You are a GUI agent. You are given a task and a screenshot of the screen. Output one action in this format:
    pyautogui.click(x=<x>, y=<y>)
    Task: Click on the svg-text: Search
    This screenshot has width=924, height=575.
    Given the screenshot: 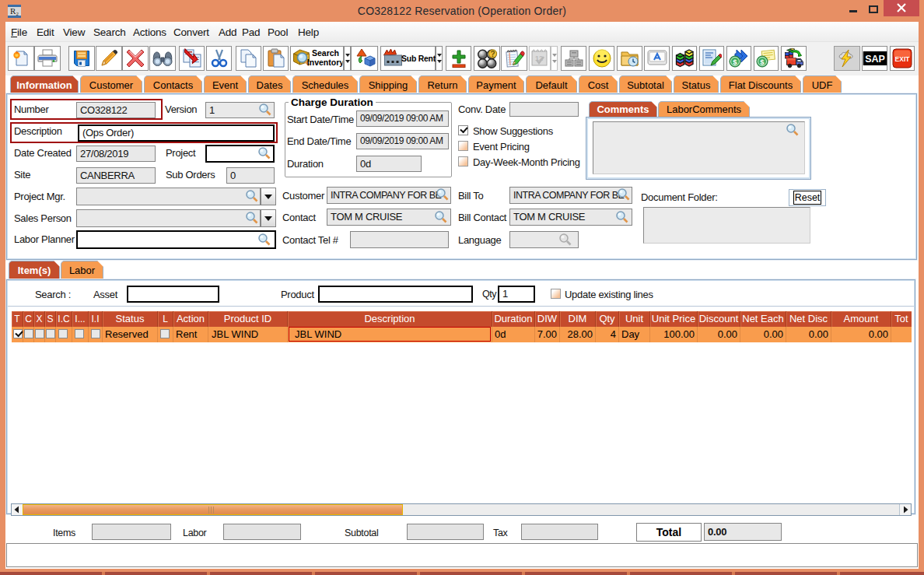 What is the action you would take?
    pyautogui.click(x=325, y=53)
    